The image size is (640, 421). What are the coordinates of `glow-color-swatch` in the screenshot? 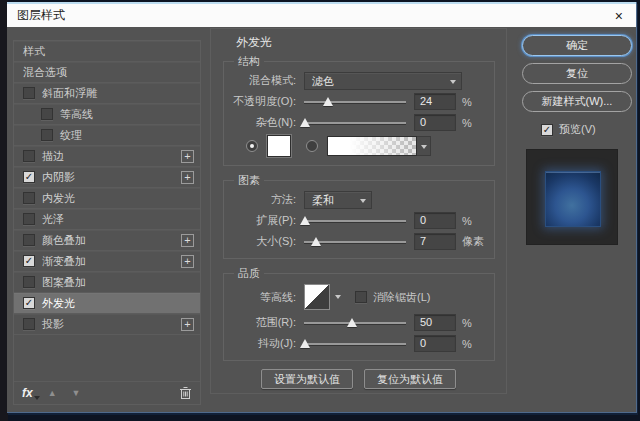 It's located at (279, 146).